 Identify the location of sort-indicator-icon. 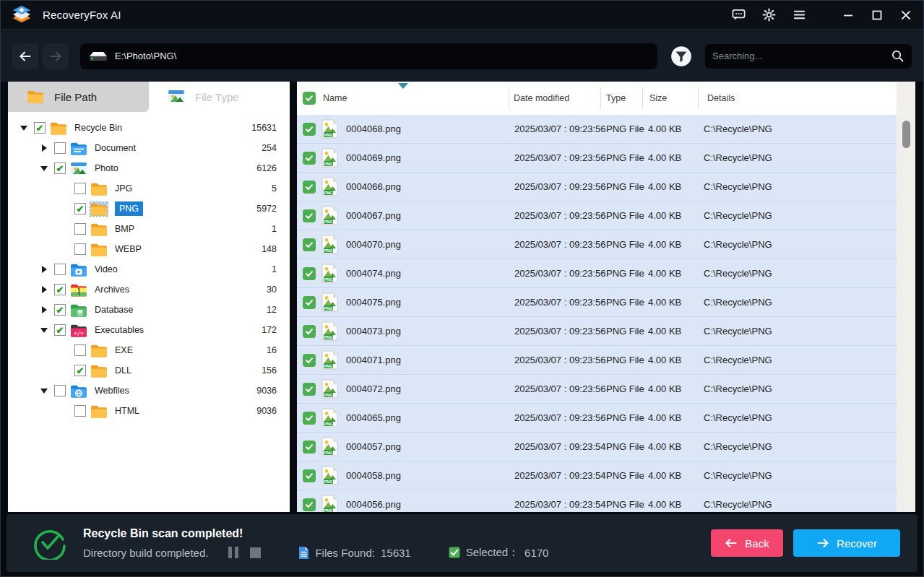
(403, 86).